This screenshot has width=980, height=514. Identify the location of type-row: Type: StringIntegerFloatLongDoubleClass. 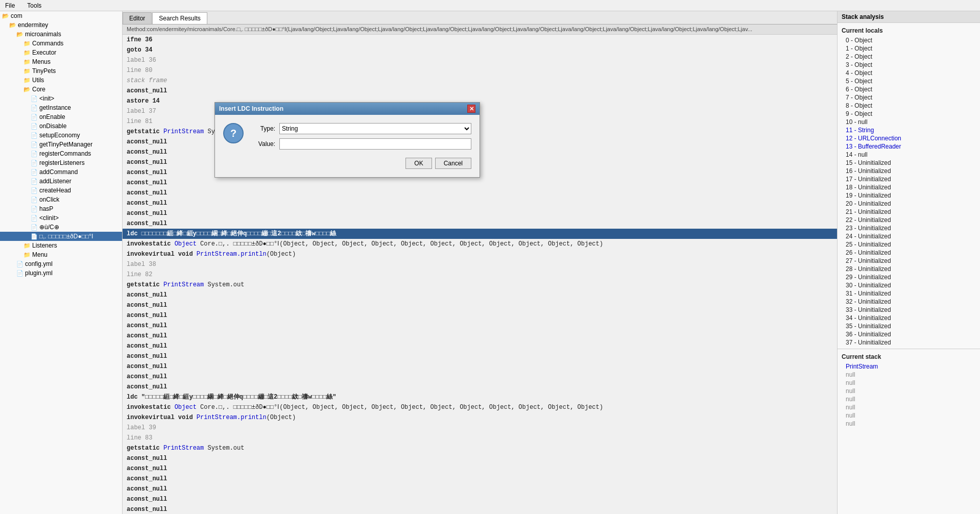
(361, 129).